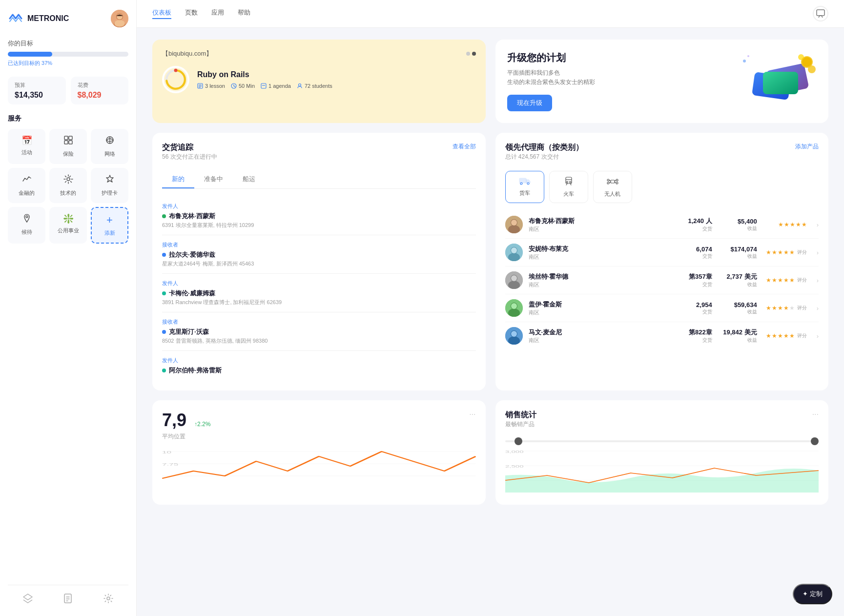 The width and height of the screenshot is (844, 616). I want to click on nav-right, so click(821, 14).